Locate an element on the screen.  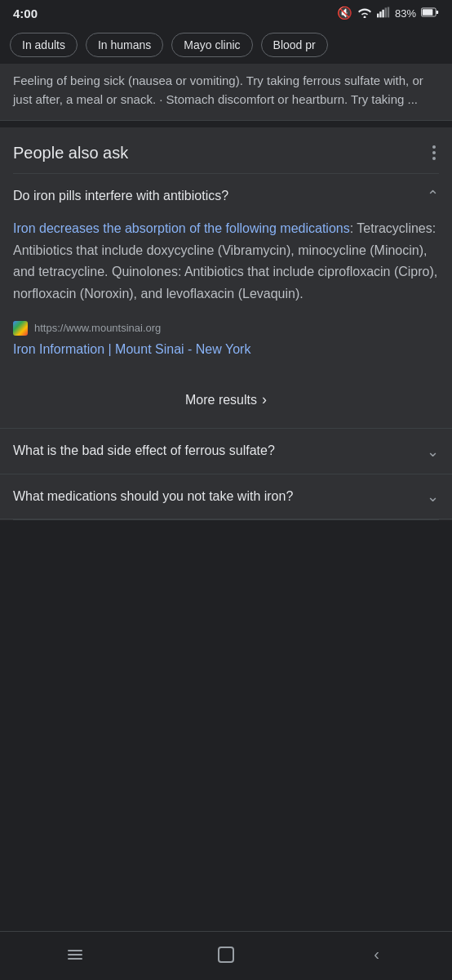
faq-item-3: What medications should you not take wit… is located at coordinates (226, 497).